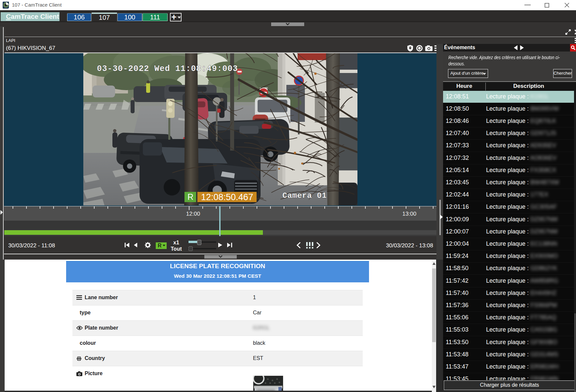 This screenshot has height=392, width=576. What do you see at coordinates (190, 197) in the screenshot?
I see `svg-text: R` at bounding box center [190, 197].